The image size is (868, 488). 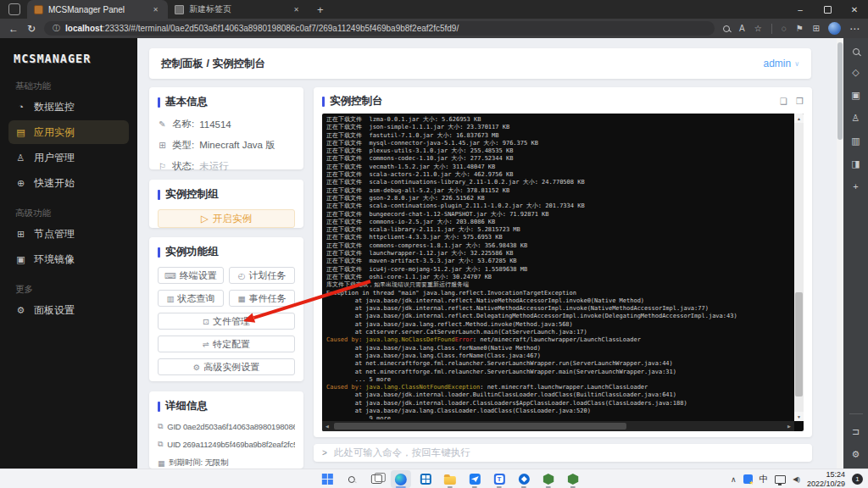 I want to click on tab-mcsmanager: MCSManager Panel ✕, so click(x=97, y=9).